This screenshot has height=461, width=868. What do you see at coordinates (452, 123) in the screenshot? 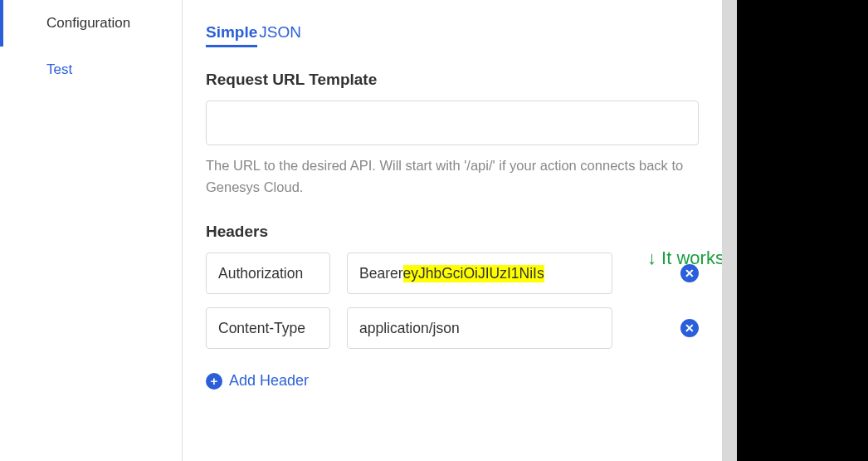
I see `url-template-input` at bounding box center [452, 123].